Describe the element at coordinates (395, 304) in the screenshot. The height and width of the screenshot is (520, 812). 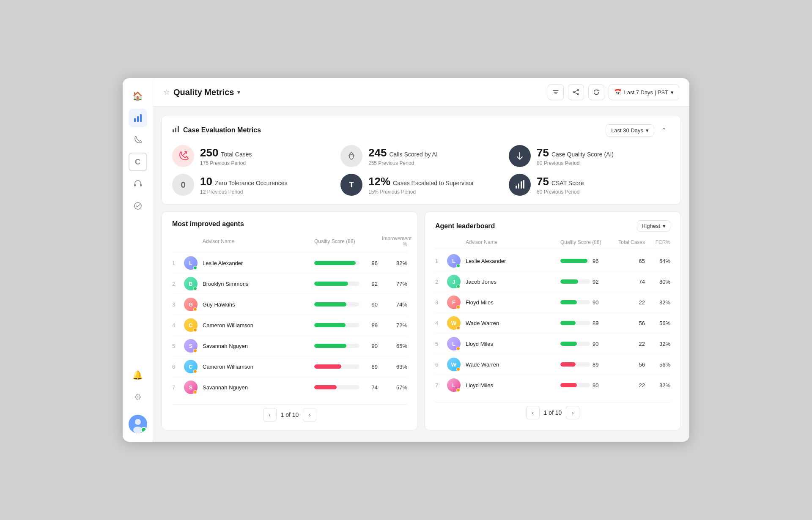
I see `improvement-value: 74%` at that location.